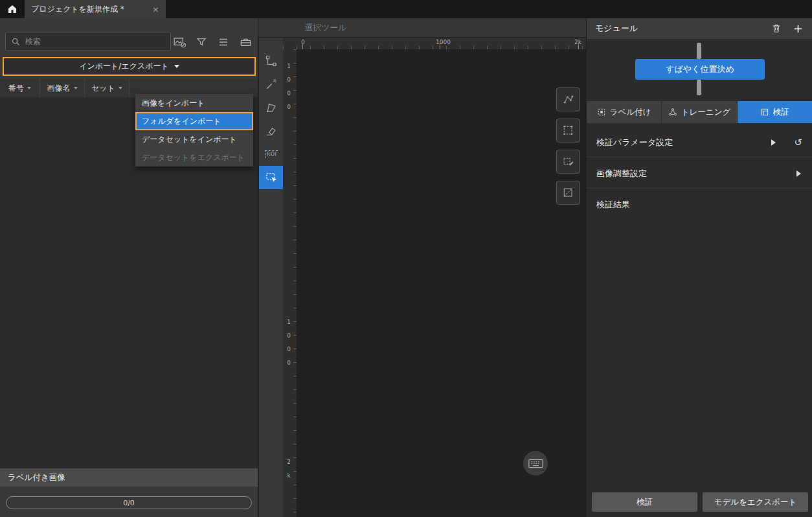  I want to click on list-view-button, so click(223, 42).